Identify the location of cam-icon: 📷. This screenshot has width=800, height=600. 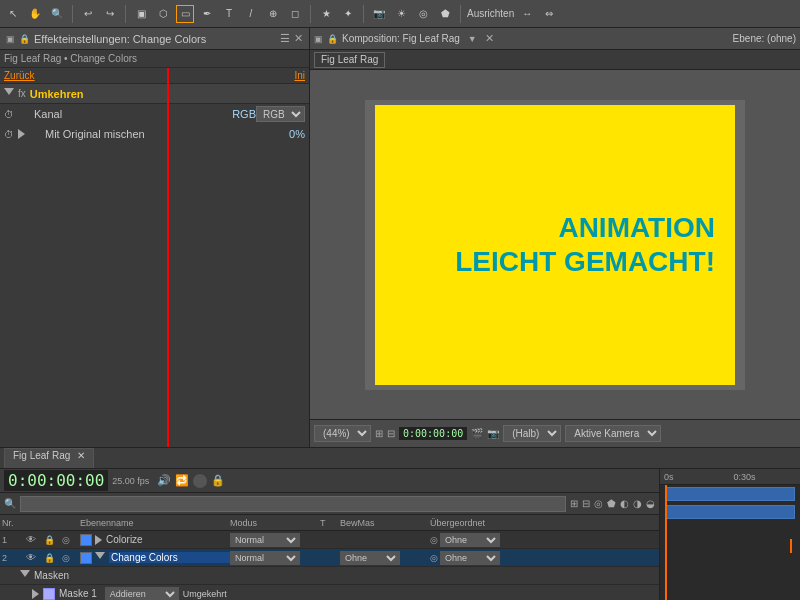
(493, 434).